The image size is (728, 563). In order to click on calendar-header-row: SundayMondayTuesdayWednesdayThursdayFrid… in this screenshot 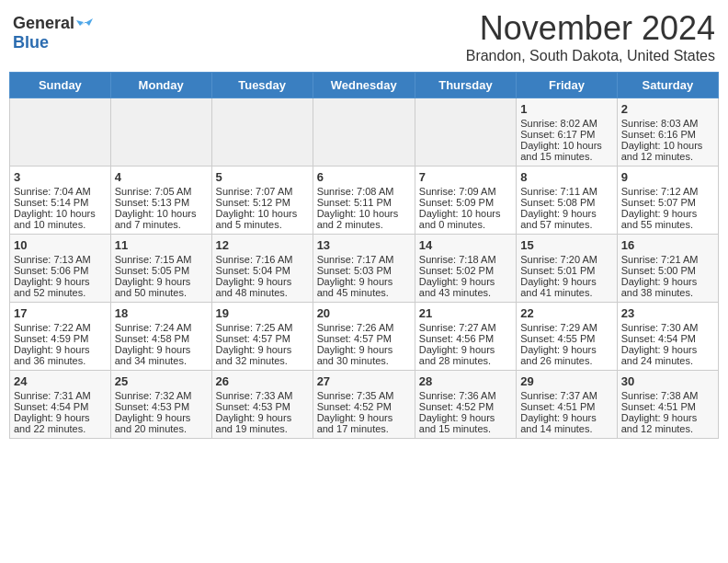, I will do `click(364, 86)`.